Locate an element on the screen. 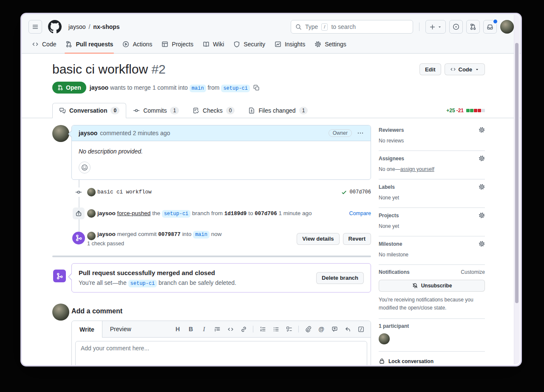 Image resolution: width=544 pixels, height=392 pixels. pr-author: jaysoo is located at coordinates (99, 88).